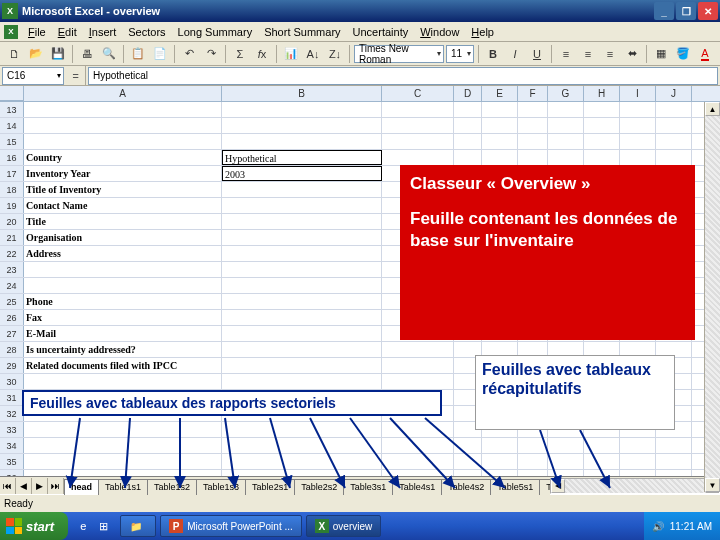 This screenshot has width=720, height=540. What do you see at coordinates (548, 230) in the screenshot?
I see `annotation-feuille: Feuille contenant les données de base su…` at bounding box center [548, 230].